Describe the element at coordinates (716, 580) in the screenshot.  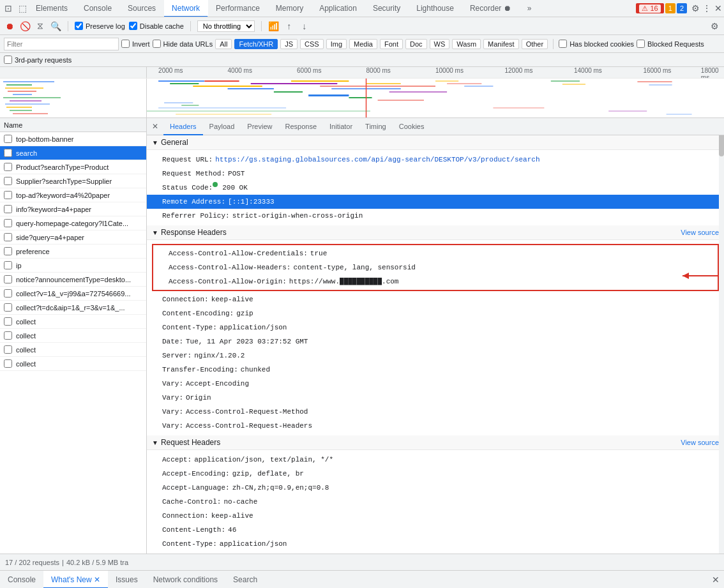
I see `bottom-close-icon: ✕` at that location.